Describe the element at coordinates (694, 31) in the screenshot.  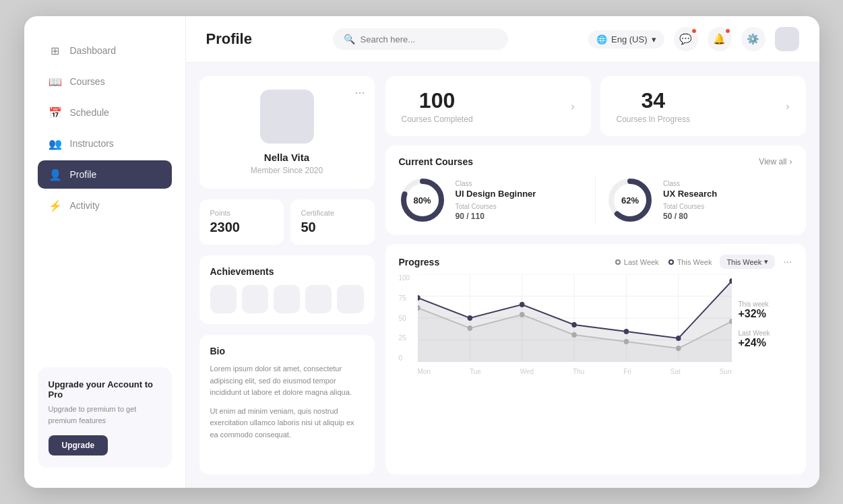
I see `messages-badge` at that location.